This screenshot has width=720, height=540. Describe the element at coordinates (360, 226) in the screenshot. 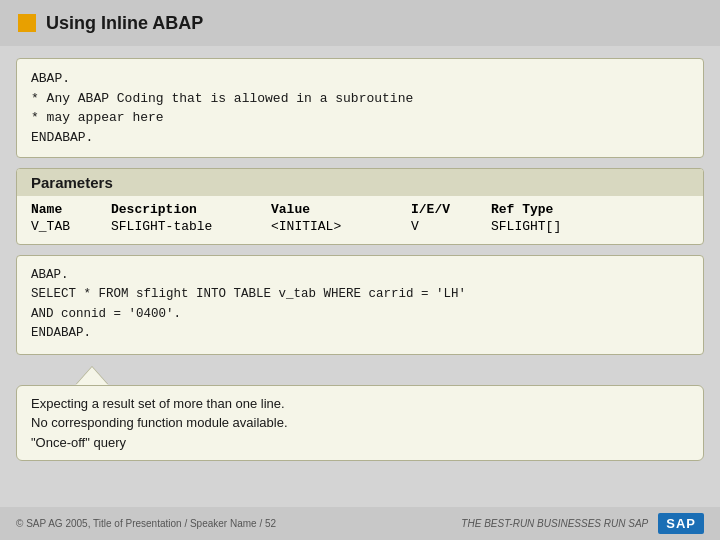

I see `table-row: V_TAB SFLIGHT-table <INITIAL> V SFLIGHT[…` at that location.